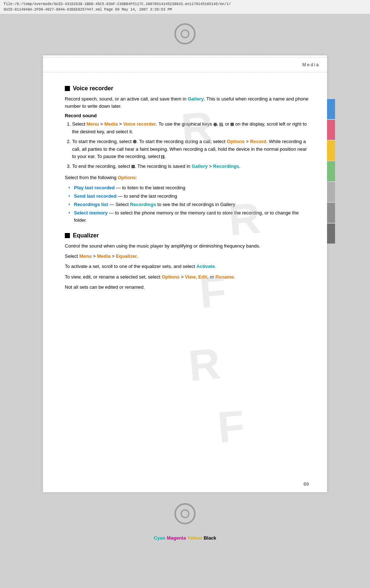  I want to click on record-link-1: Record, so click(258, 141).